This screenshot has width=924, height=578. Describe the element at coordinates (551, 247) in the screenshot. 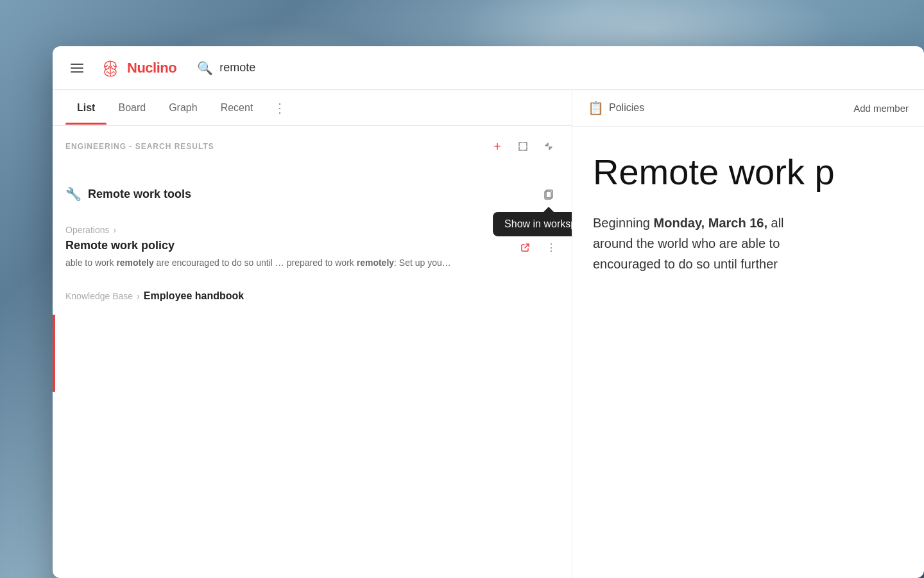

I see `more-options-button-policy: ⋮` at that location.